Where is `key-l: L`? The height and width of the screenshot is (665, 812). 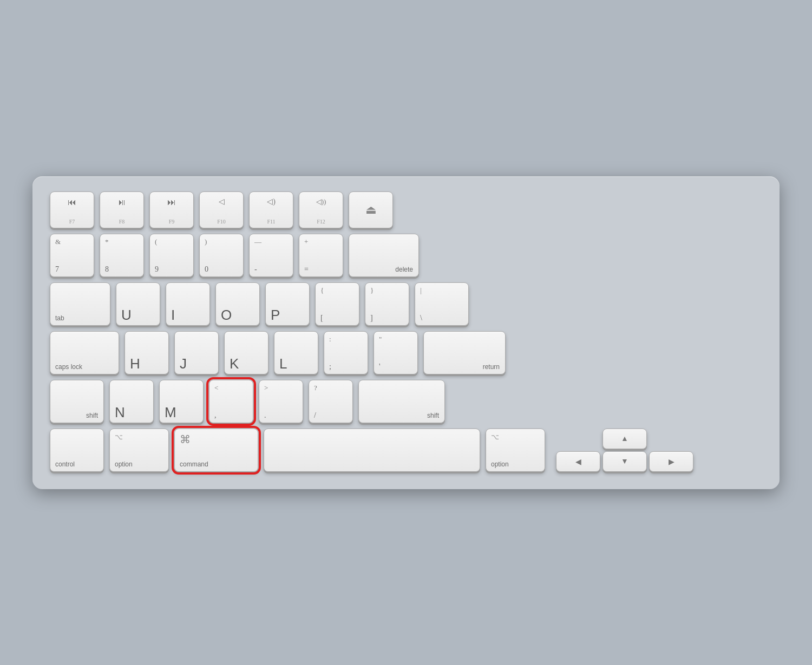 key-l: L is located at coordinates (296, 353).